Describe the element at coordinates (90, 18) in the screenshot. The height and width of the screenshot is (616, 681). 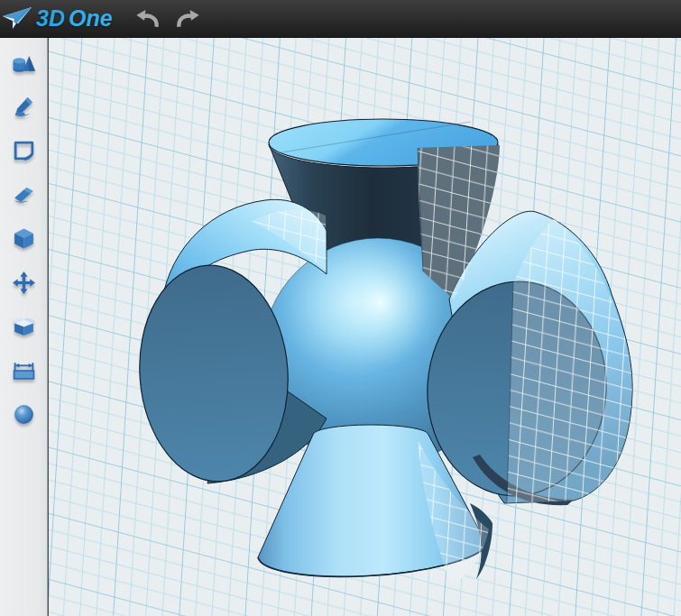
I see `app-title-one: One` at that location.